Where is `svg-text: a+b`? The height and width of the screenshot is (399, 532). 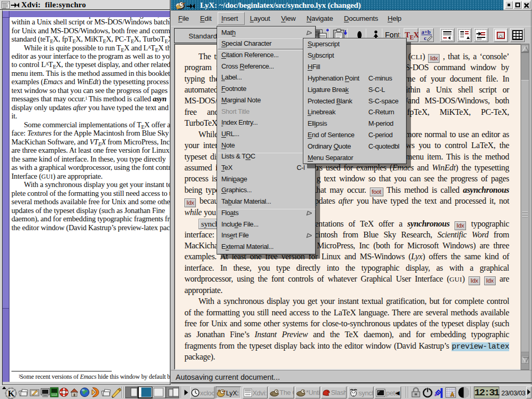
svg-text: a+b is located at coordinates (426, 32).